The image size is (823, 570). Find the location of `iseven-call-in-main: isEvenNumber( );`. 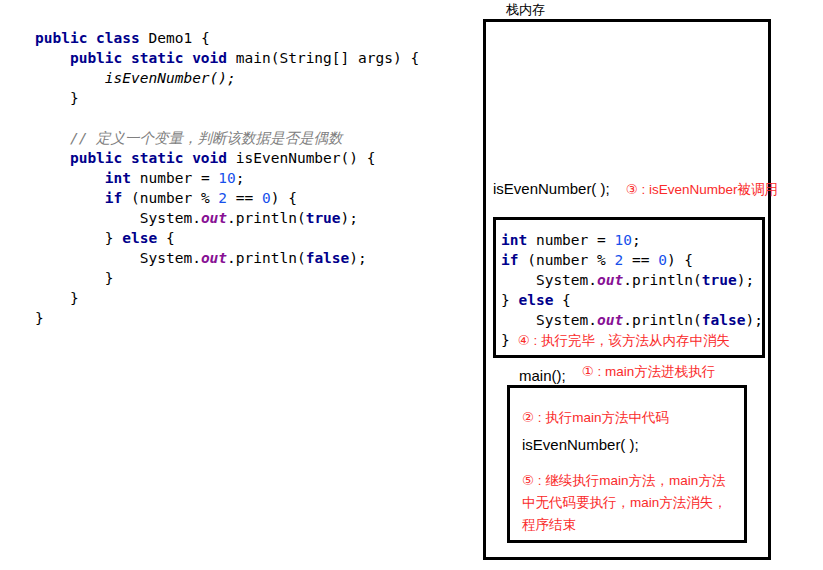

iseven-call-in-main: isEvenNumber( ); is located at coordinates (630, 444).